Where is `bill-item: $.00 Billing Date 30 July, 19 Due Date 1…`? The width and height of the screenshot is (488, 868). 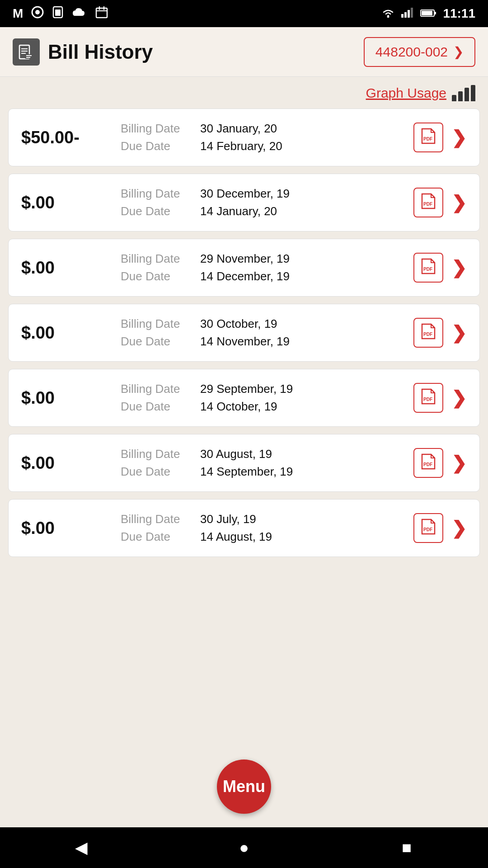 bill-item: $.00 Billing Date 30 July, 19 Due Date 1… is located at coordinates (244, 528).